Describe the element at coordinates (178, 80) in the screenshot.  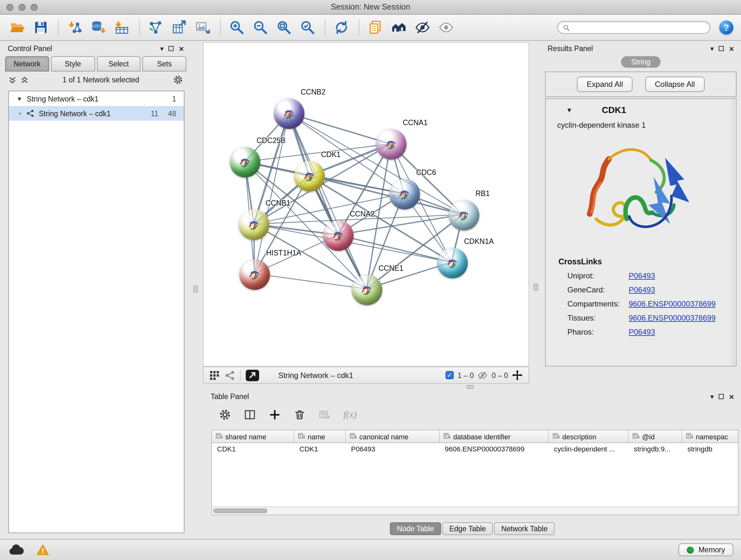
I see `network-options-gear-icon` at that location.